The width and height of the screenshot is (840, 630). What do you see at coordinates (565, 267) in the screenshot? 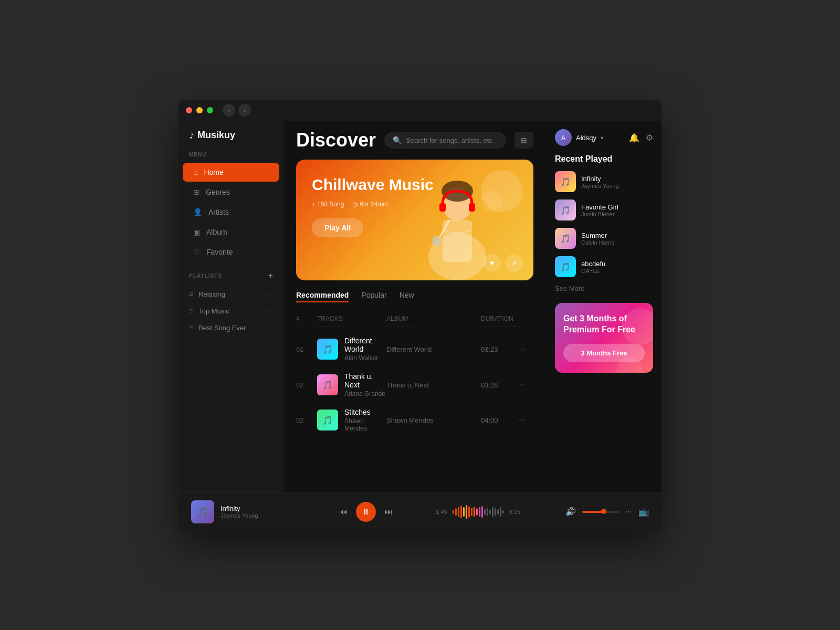
I see `recent-thumb-4: 🎵` at bounding box center [565, 267].